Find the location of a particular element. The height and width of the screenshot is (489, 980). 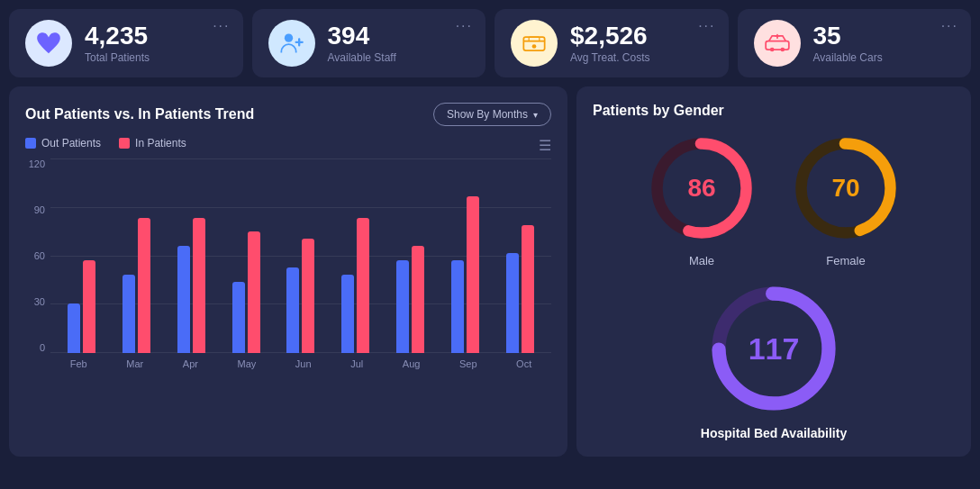

out-patients-legend-label: Out Patients is located at coordinates (71, 143).